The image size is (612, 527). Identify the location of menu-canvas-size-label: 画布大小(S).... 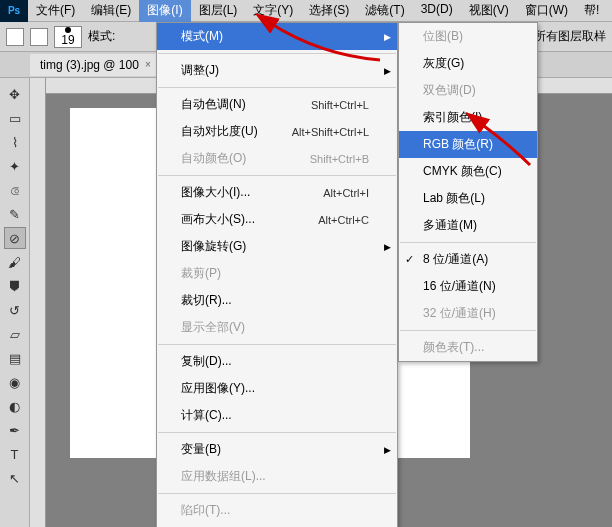
(218, 220).